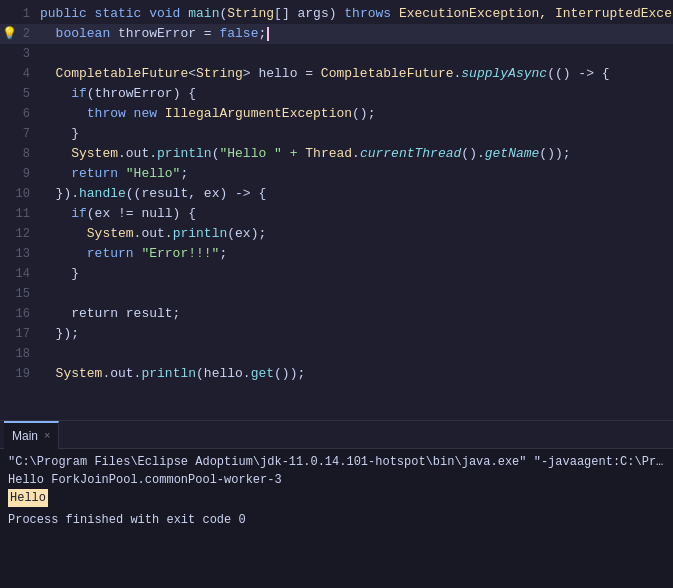 The height and width of the screenshot is (588, 673). Describe the element at coordinates (18, 14) in the screenshot. I see `line-number: 1` at that location.